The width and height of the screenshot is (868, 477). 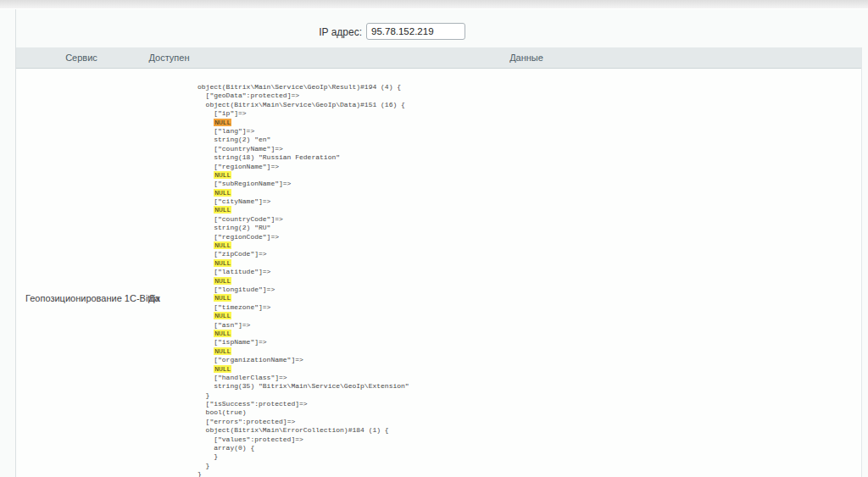 I want to click on service-name-cell: Геопозиционирование 1C-Bitrix, so click(x=93, y=298).